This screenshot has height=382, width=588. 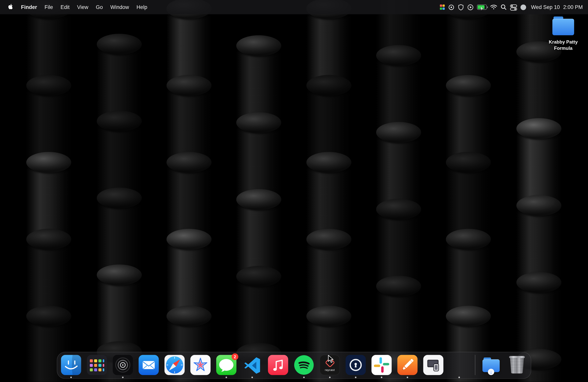 I want to click on user-circle-icon, so click(x=523, y=7).